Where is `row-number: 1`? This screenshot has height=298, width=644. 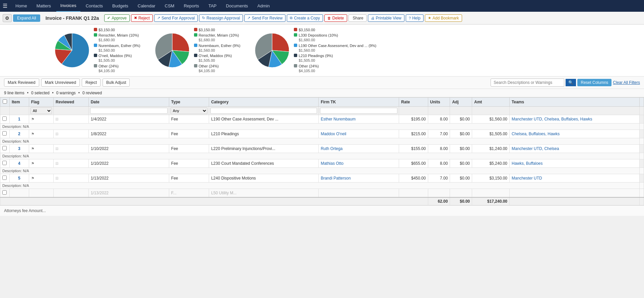
row-number: 1 is located at coordinates (19, 119).